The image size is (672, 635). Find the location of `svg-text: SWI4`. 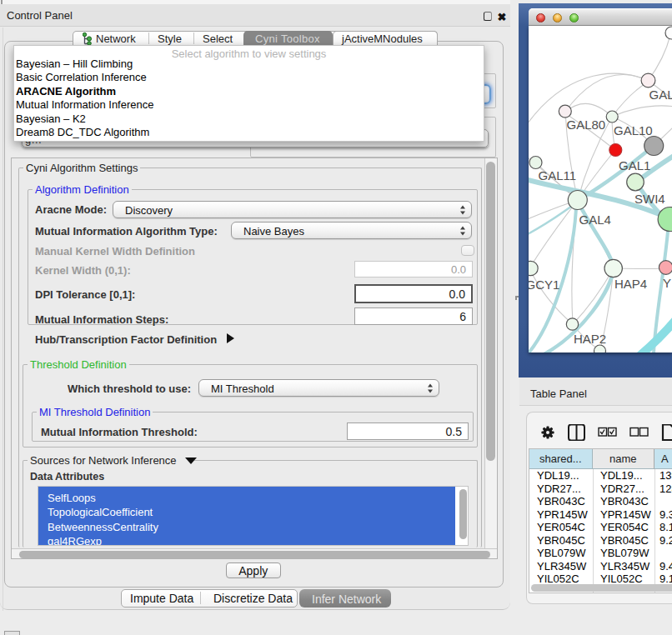

svg-text: SWI4 is located at coordinates (650, 198).